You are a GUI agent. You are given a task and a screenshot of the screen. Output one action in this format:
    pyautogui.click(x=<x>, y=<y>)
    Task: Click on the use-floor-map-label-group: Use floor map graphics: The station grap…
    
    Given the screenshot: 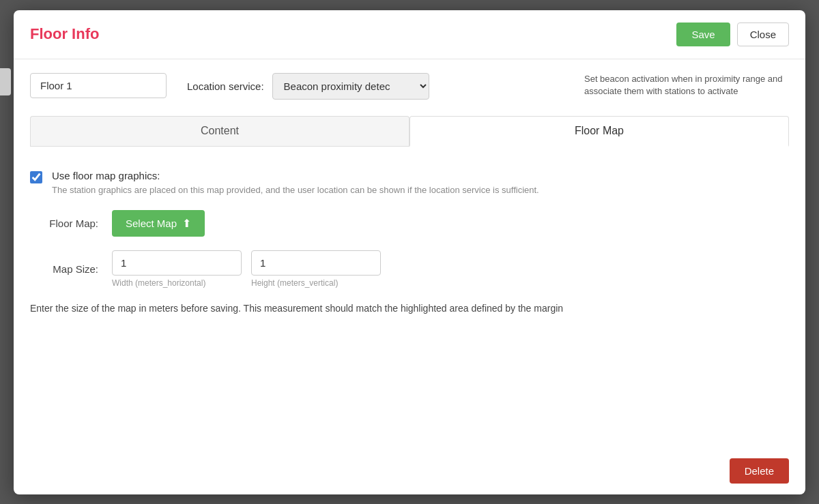 What is the action you would take?
    pyautogui.click(x=296, y=183)
    